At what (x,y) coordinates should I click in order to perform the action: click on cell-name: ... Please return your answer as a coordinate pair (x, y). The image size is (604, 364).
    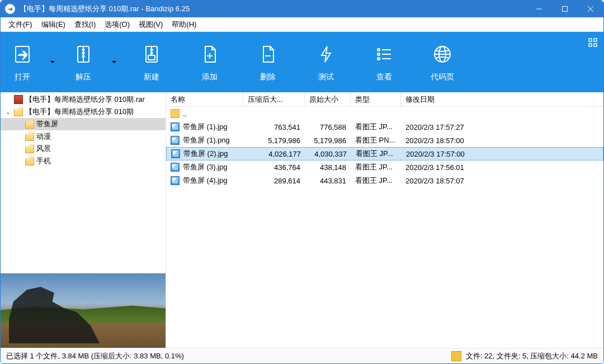
    Looking at the image, I should click on (205, 114).